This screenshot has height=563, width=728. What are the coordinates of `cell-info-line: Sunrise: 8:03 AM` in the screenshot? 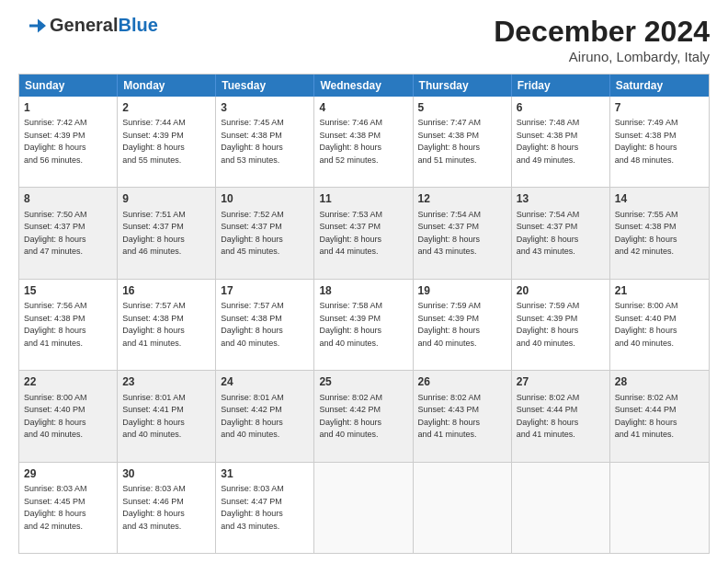 It's located at (166, 489).